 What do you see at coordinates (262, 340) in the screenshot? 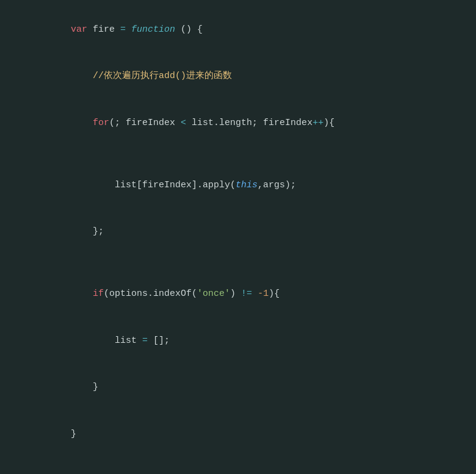
I see `code-line: list = [];` at bounding box center [262, 340].